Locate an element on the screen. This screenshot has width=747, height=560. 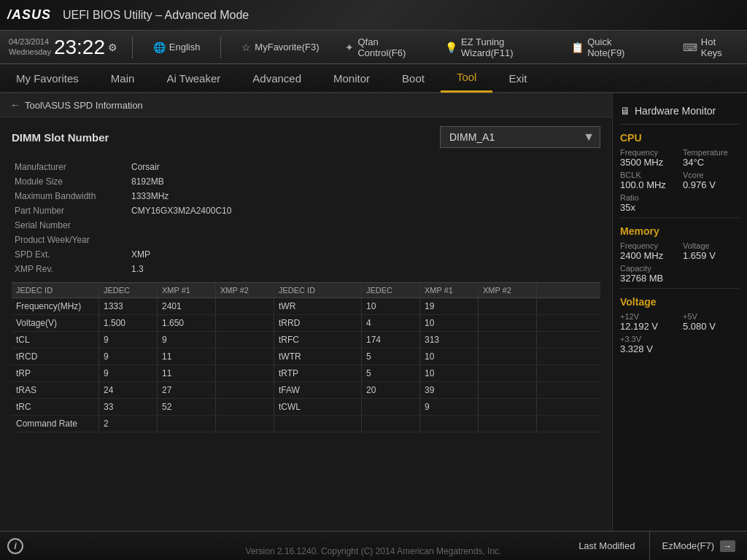
field-part-num-label: Part Number is located at coordinates (70, 211).